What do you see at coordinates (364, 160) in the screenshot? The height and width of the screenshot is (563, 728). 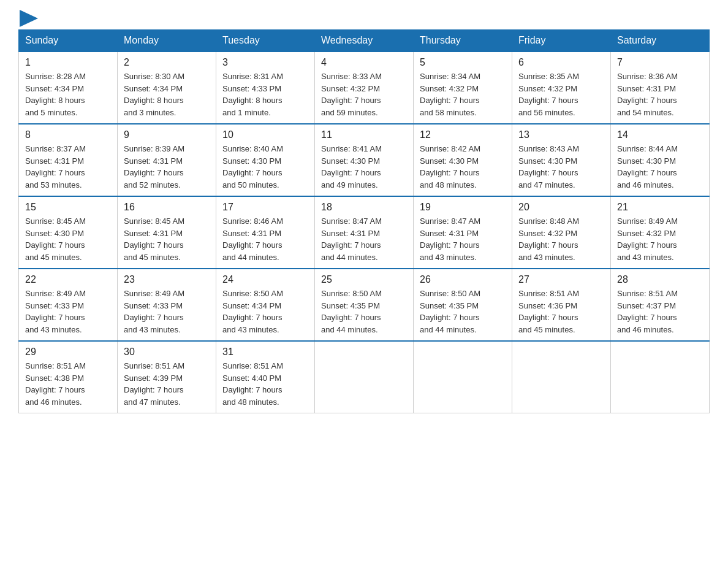 I see `calendar-week-2: 8 Sunrise: 8:37 AMSunset: 4:31 PMDayligh…` at bounding box center [364, 160].